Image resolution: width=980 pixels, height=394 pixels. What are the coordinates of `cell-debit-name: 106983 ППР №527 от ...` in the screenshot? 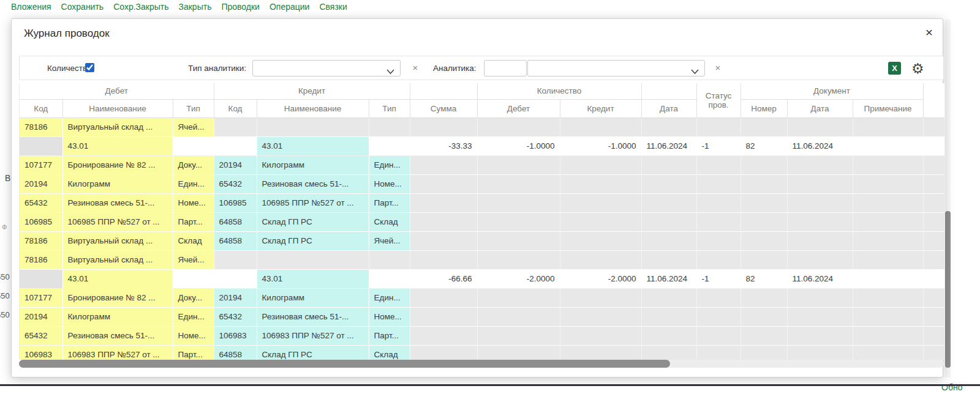 It's located at (118, 352).